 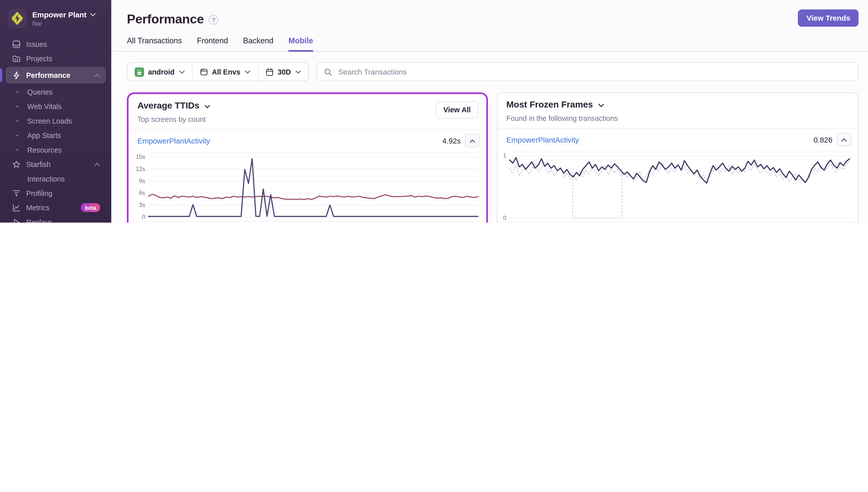 I want to click on search-icon, so click(x=328, y=72).